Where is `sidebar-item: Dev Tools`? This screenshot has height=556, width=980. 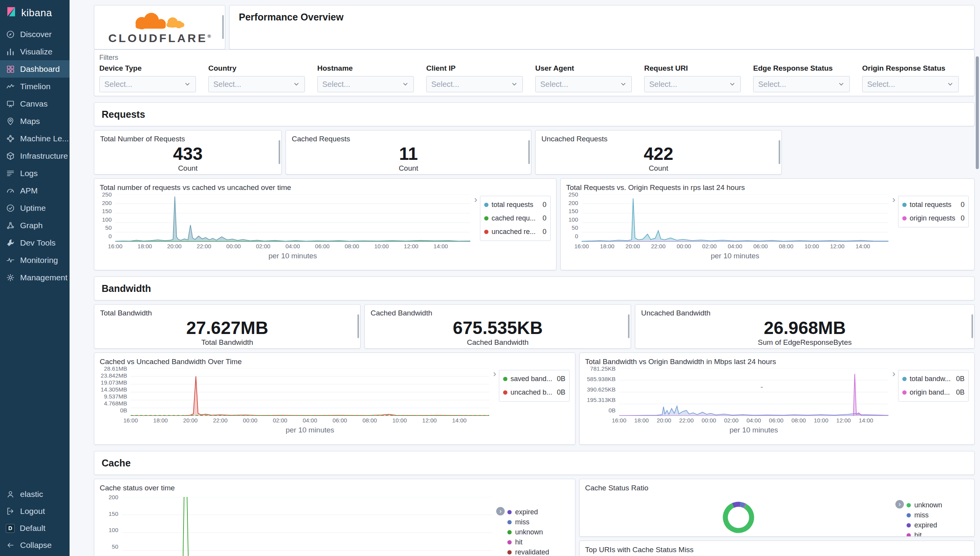
sidebar-item: Dev Tools is located at coordinates (35, 242).